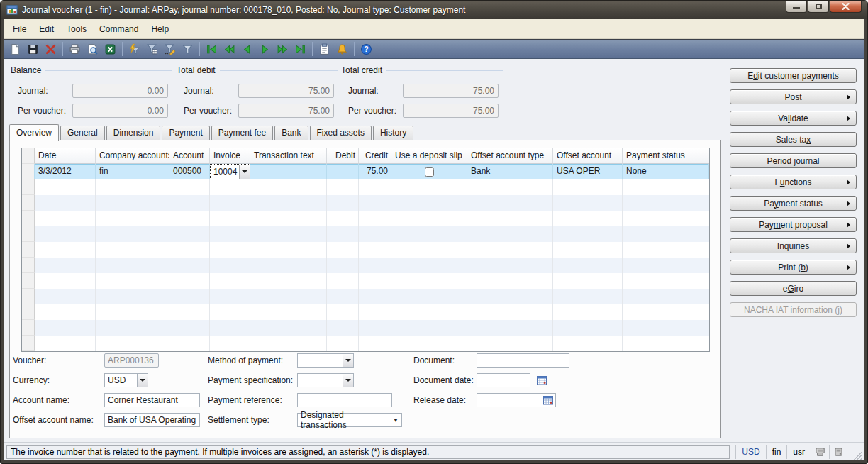 Image resolution: width=868 pixels, height=464 pixels. I want to click on save-icon, so click(33, 49).